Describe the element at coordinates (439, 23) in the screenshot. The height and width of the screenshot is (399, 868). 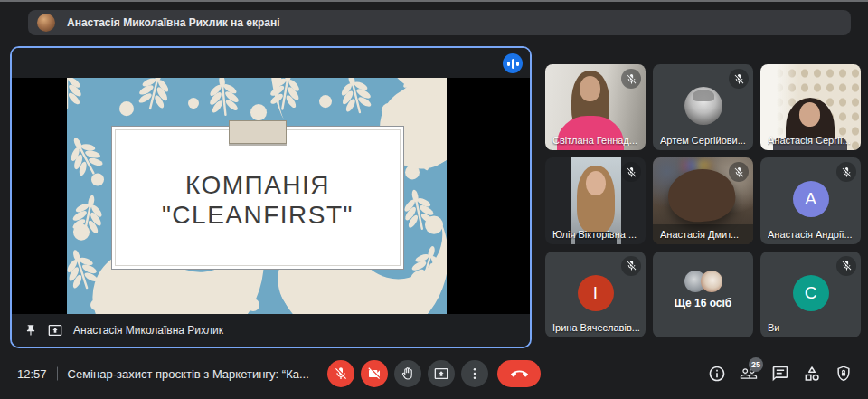
I see `presenting-banner: Анастасія Миколаївна Рихлик на екрані` at that location.